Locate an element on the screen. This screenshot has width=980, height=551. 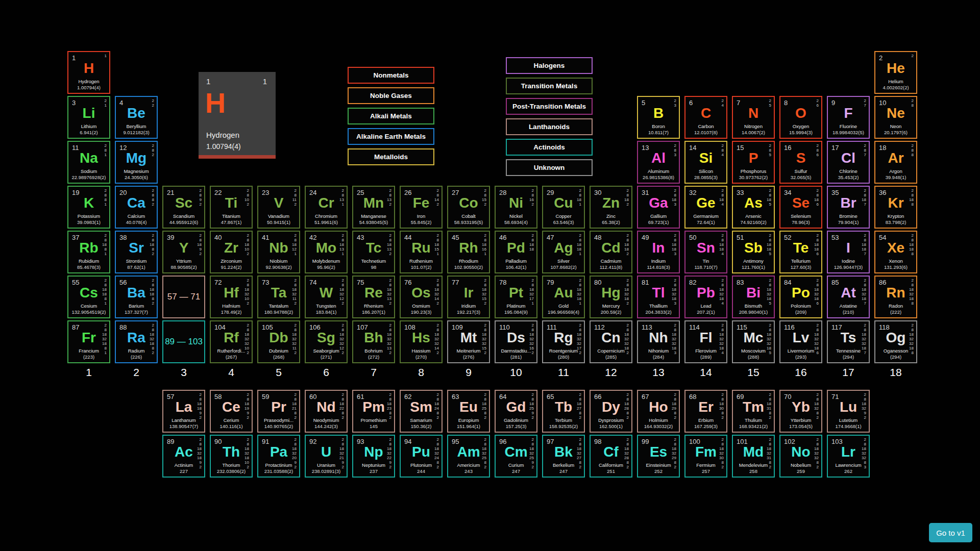
element-tile-se: 3428186SeSelenium78.96(3) is located at coordinates (801, 207).